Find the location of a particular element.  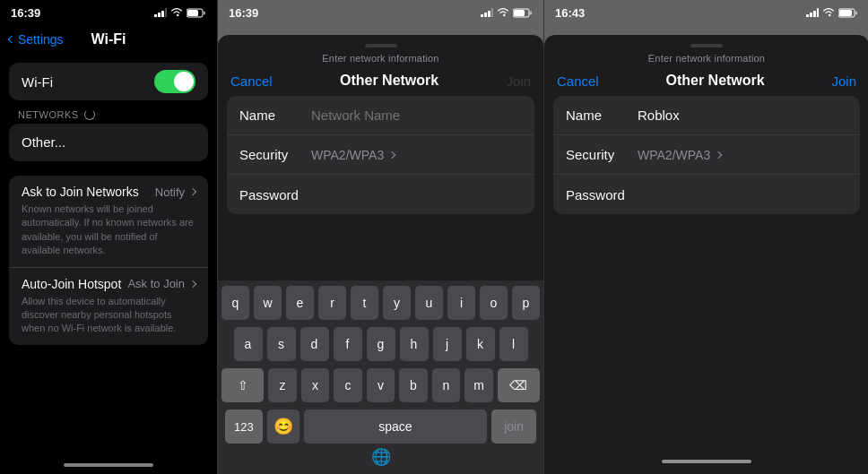

key-y: y is located at coordinates (396, 303).